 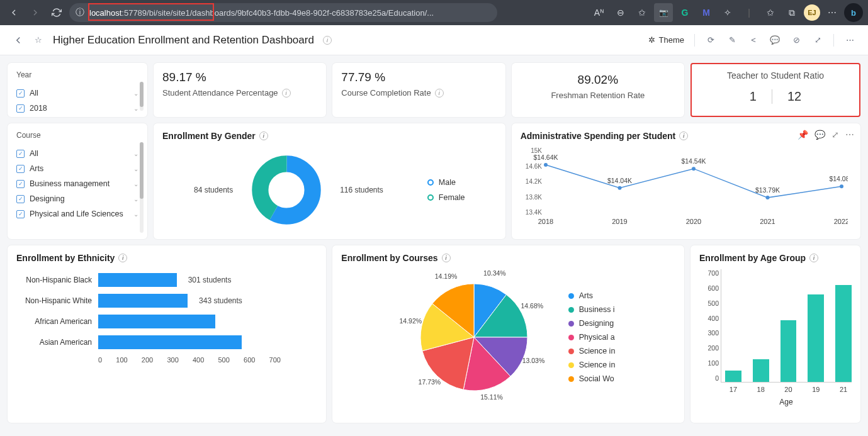 I want to click on svg-text: 15.11%, so click(x=492, y=397).